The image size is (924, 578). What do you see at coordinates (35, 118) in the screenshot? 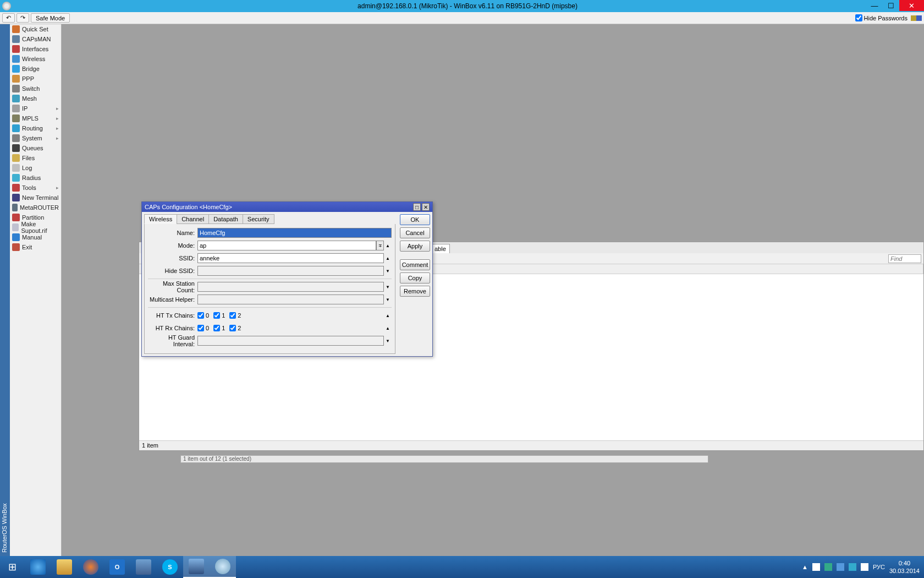
I see `menu-item-mpls: MPLS▸` at bounding box center [35, 118].